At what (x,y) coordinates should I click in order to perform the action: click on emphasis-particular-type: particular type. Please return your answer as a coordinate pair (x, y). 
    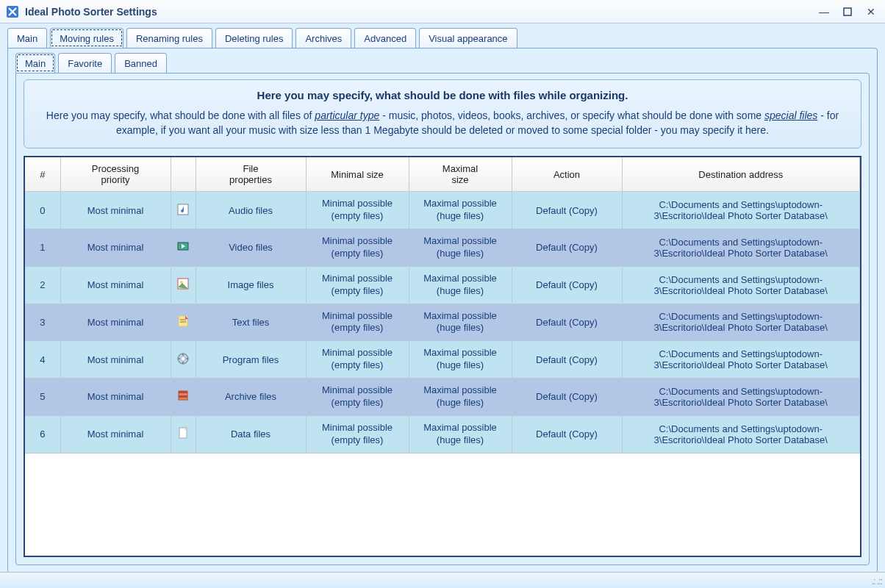
    Looking at the image, I should click on (347, 115).